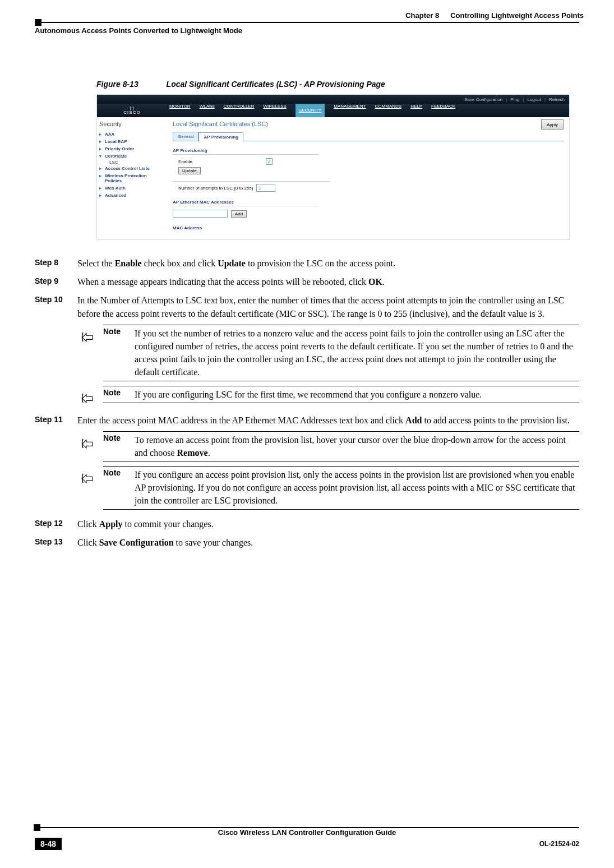  Describe the element at coordinates (190, 170) in the screenshot. I see `update-button: Update` at that location.